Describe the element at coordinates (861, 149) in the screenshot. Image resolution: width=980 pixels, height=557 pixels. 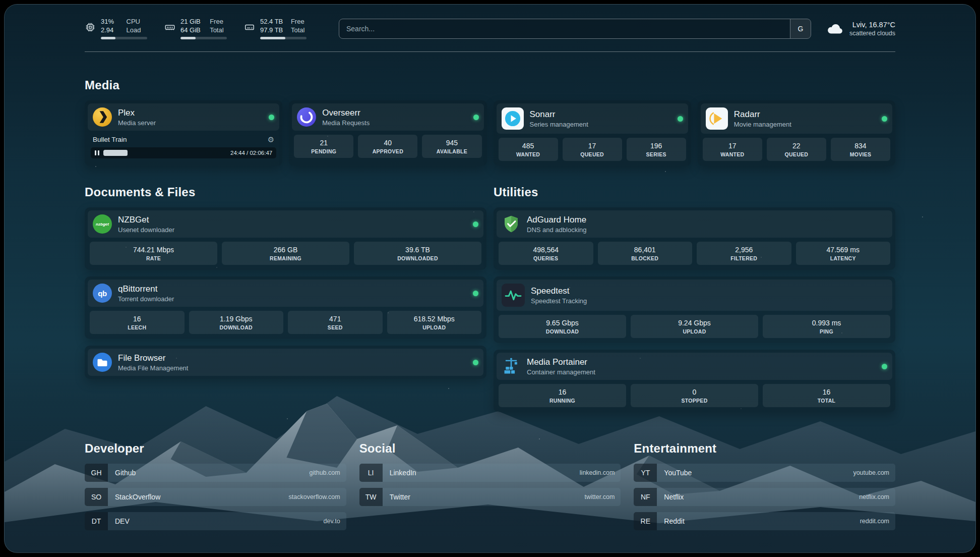
I see `stat-movies: 834 MOVIES` at that location.